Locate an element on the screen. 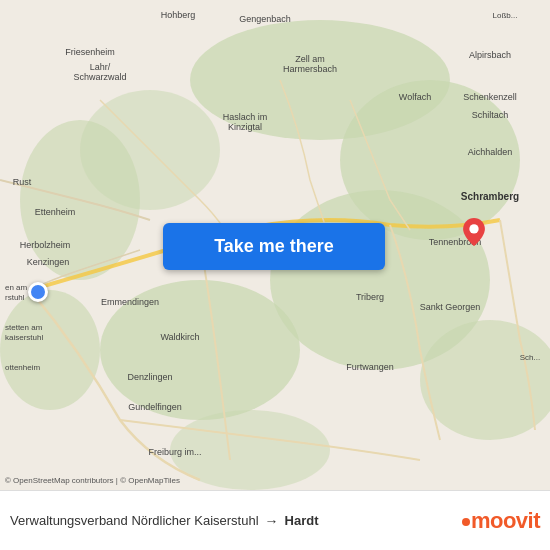 The width and height of the screenshot is (550, 550). svg-text: kaiserstuhl is located at coordinates (24, 338).